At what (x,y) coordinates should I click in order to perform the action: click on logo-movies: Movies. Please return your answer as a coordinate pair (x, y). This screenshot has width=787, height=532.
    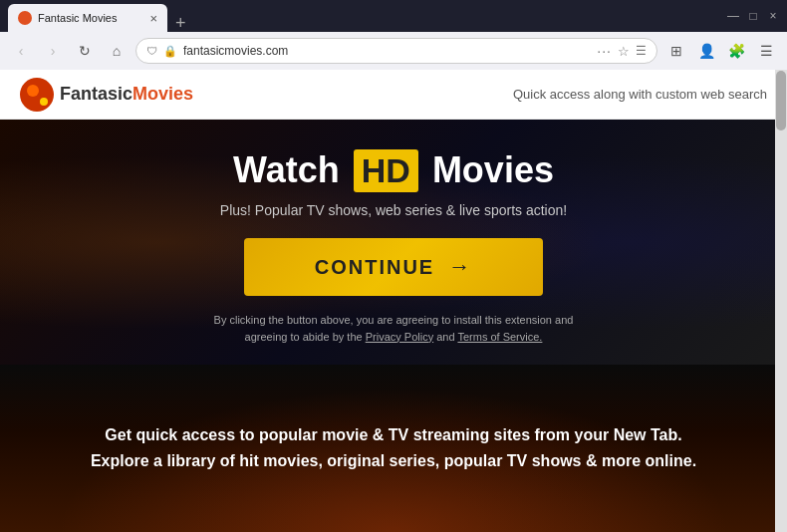
    Looking at the image, I should click on (163, 94).